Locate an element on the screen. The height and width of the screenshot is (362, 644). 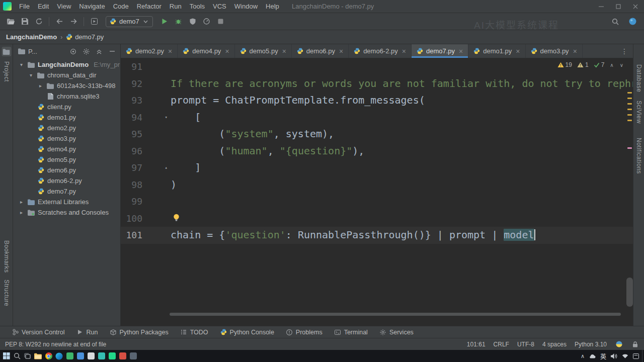
toolwindow-todo: TODO is located at coordinates (194, 332).